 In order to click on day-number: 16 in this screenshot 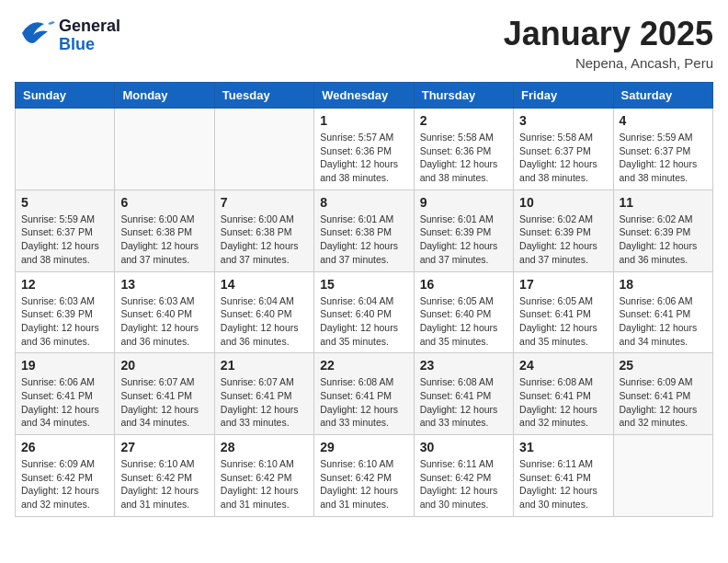, I will do `click(463, 284)`.